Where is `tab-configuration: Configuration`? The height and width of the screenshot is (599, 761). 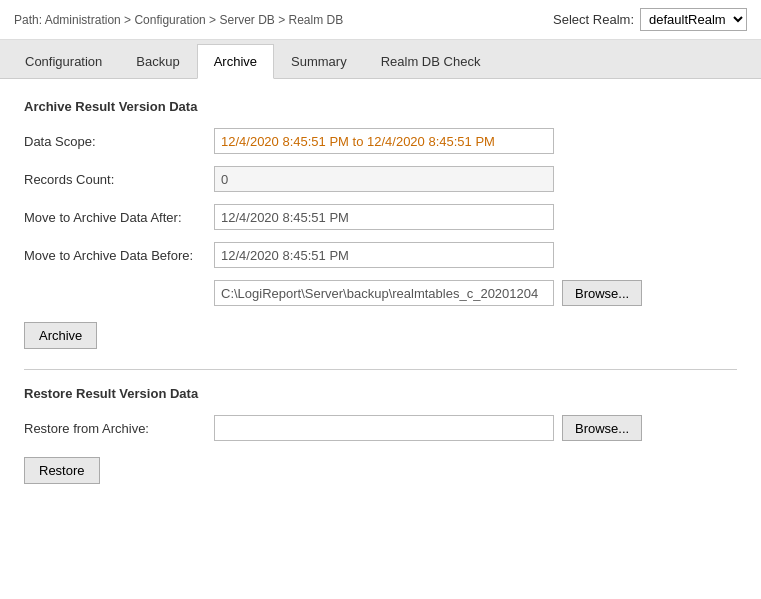
tab-configuration: Configuration is located at coordinates (64, 61).